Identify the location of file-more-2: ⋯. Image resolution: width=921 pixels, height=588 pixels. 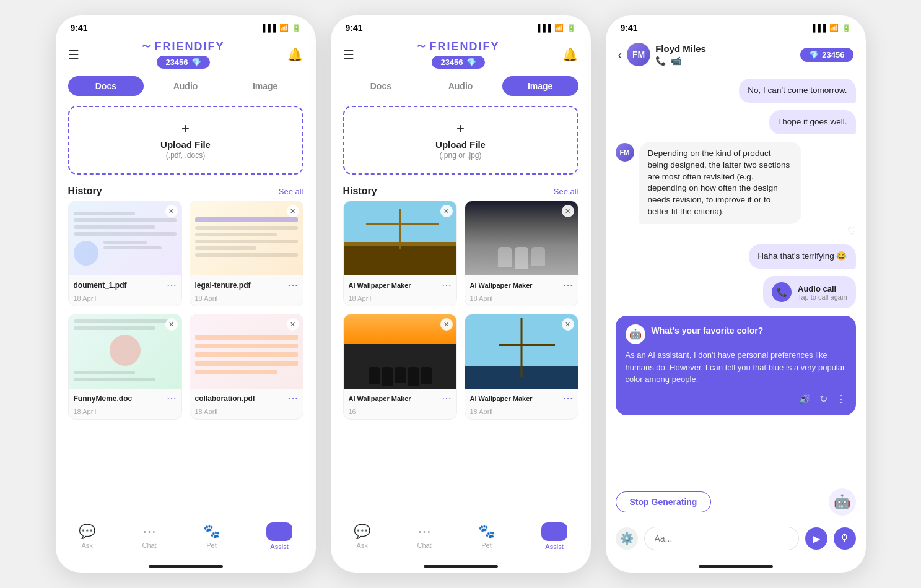
(172, 399).